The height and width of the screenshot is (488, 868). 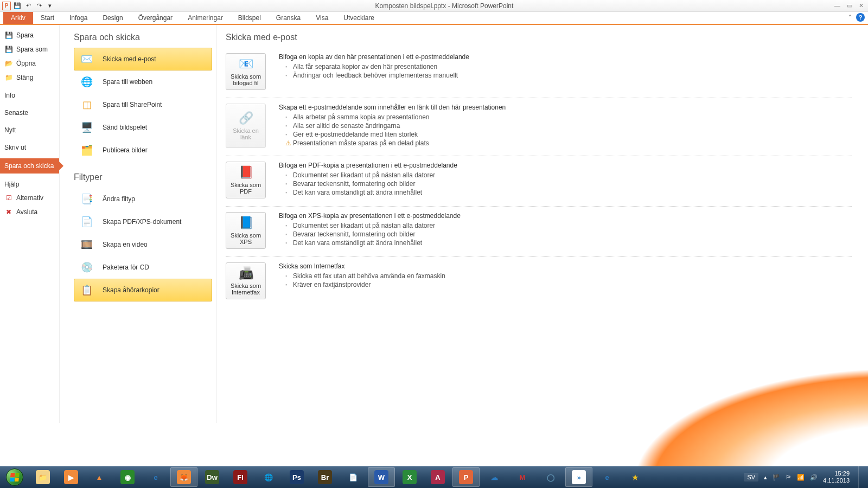 What do you see at coordinates (155, 18) in the screenshot?
I see `tab-overgangar: Övergångar` at bounding box center [155, 18].